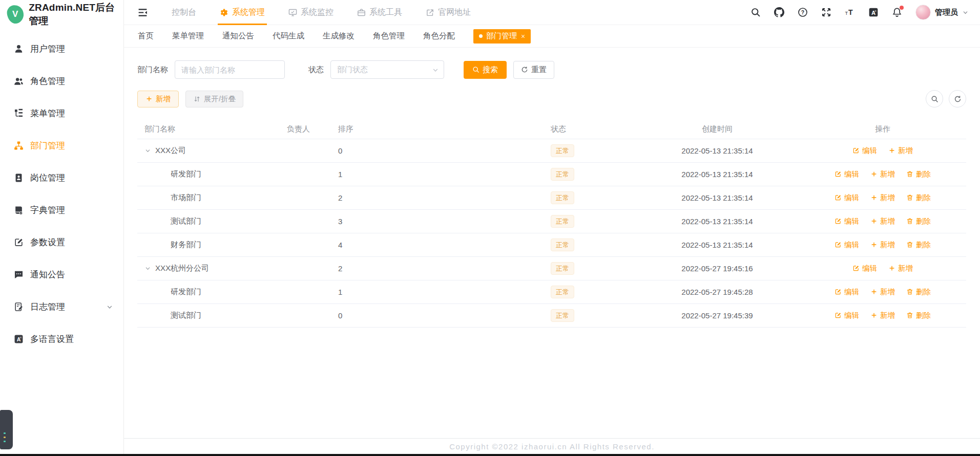 The width and height of the screenshot is (980, 456). What do you see at coordinates (826, 12) in the screenshot?
I see `header-tools: ?TTAx` at bounding box center [826, 12].